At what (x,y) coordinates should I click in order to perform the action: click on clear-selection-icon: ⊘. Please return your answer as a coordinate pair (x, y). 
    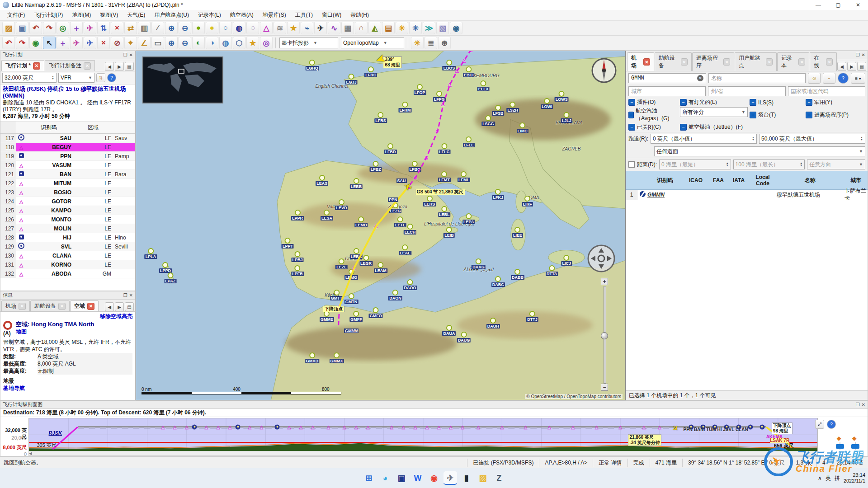
    Looking at the image, I should click on (117, 43).